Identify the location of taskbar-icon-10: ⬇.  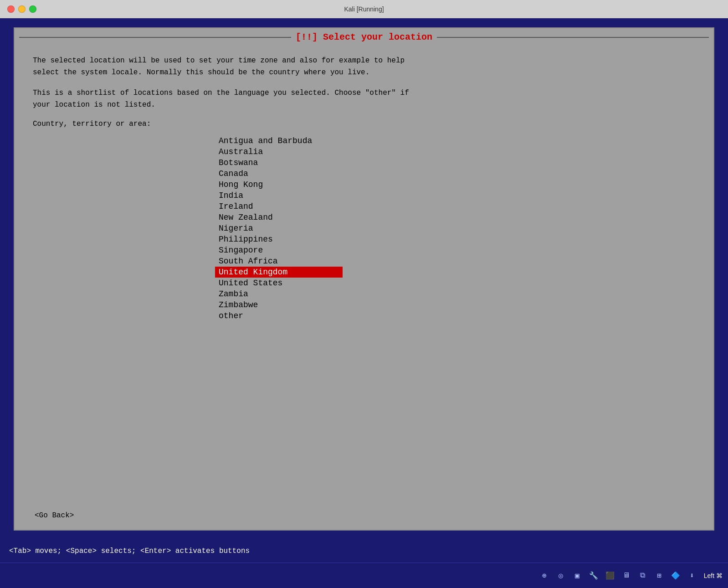
(692, 576).